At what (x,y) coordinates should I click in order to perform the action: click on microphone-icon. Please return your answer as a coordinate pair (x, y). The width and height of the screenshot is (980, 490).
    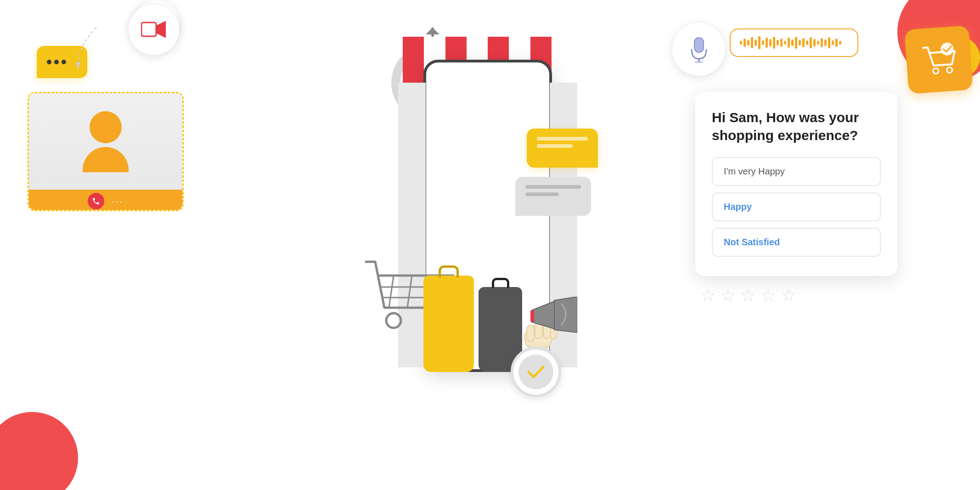
    Looking at the image, I should click on (699, 50).